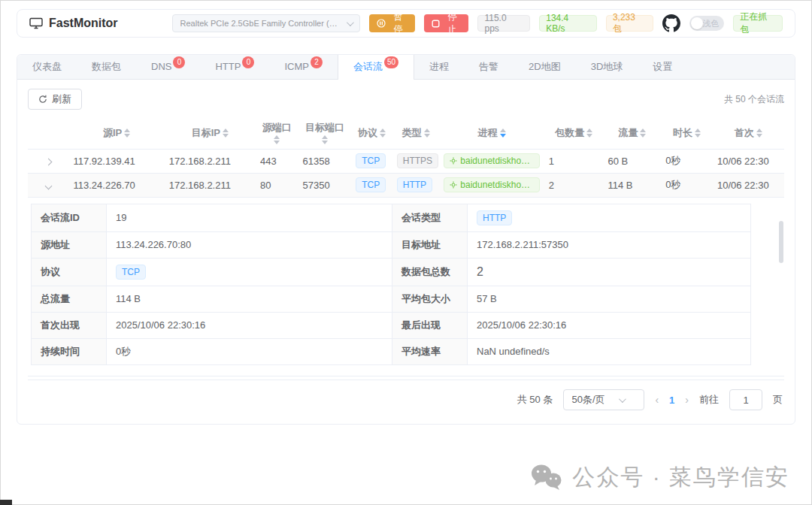 Image resolution: width=812 pixels, height=505 pixels. Describe the element at coordinates (406, 133) in the screenshot. I see `table-header-row: 源IP 目标IP 源端口 目标端口 协议 类型 进程 包数量 流量 时长 首次` at that location.